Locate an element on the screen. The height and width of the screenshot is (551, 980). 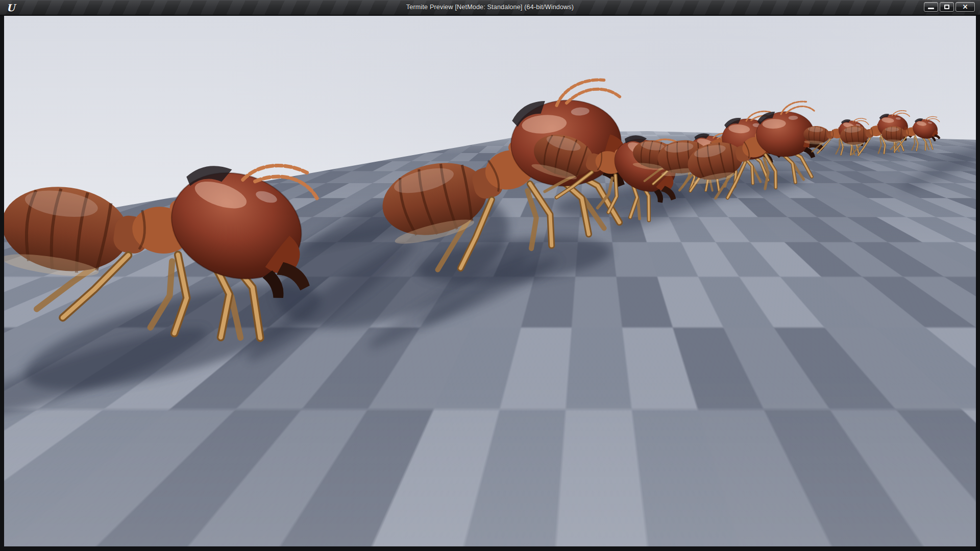
maximize-icon is located at coordinates (947, 7).